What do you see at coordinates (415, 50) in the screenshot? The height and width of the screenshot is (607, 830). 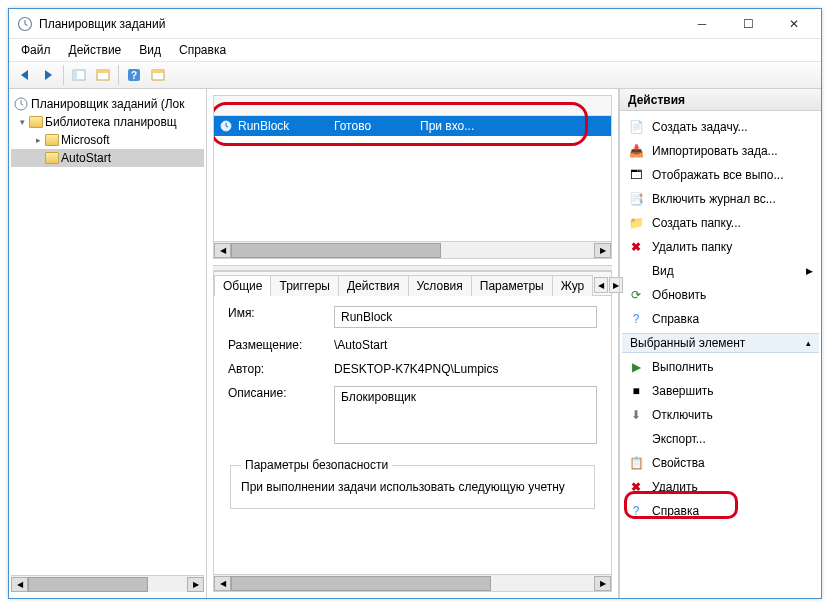 I see `menubar: Файл Действие Вид Справка` at bounding box center [415, 50].